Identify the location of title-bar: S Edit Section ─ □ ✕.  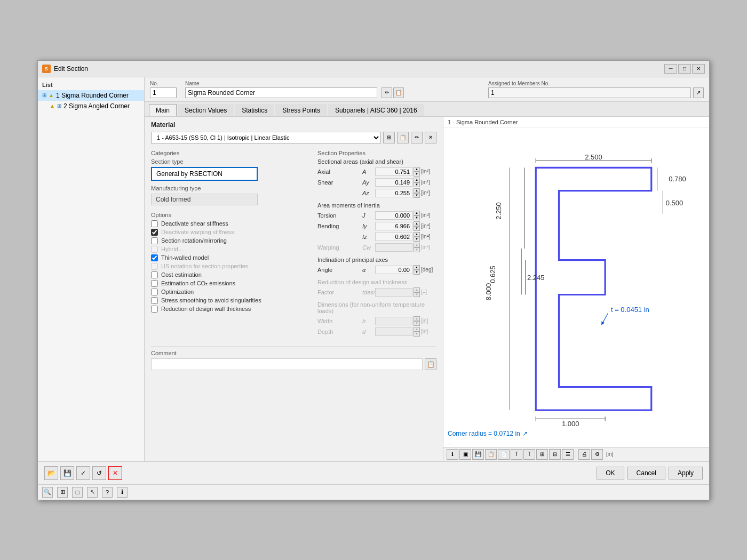
(374, 69).